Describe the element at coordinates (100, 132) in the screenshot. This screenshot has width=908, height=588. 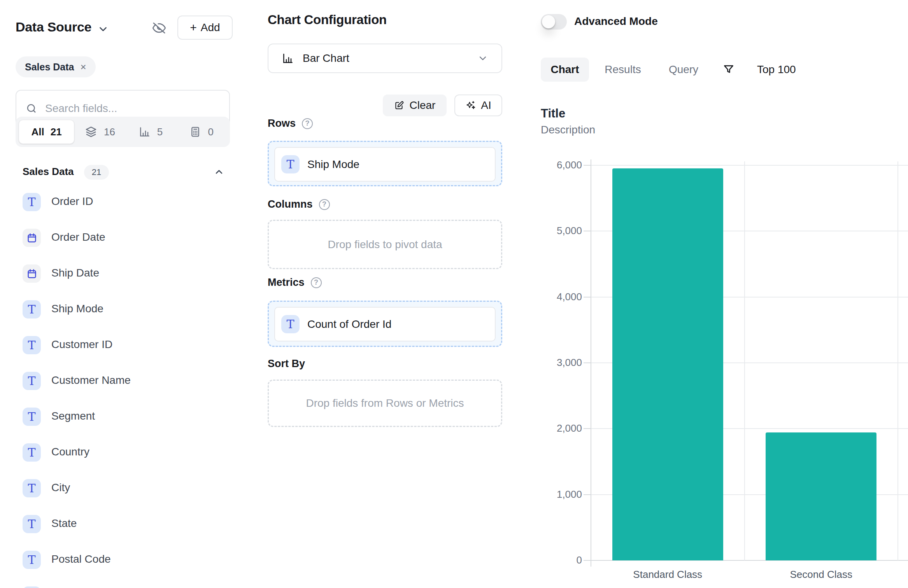
I see `filter-tab-dimensions: 16` at that location.